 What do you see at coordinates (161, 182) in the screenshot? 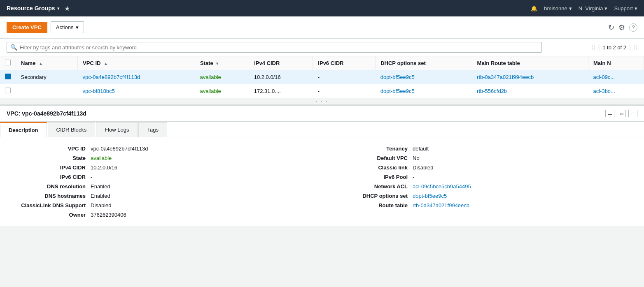
I see `desc-col-left: VPC IDvpc-0a4e892b7cf4f113dStateavailabl…` at bounding box center [161, 182].